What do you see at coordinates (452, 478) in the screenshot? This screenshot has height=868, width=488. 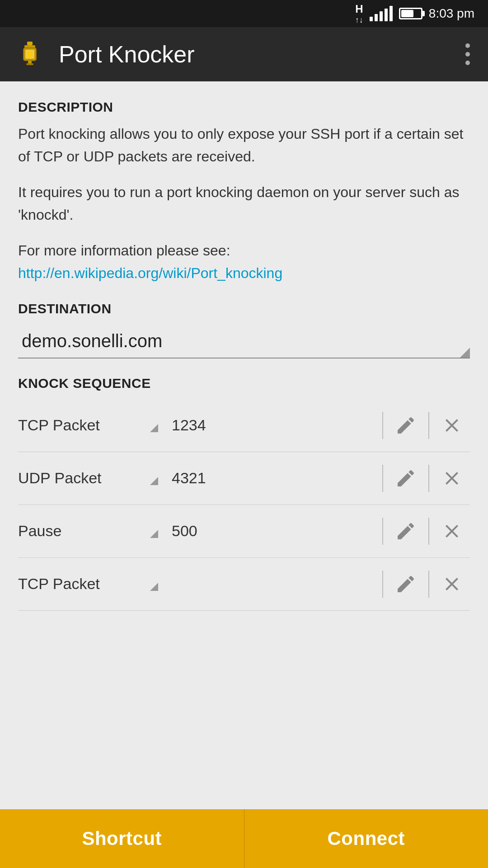 I see `delete-knock-2-button` at bounding box center [452, 478].